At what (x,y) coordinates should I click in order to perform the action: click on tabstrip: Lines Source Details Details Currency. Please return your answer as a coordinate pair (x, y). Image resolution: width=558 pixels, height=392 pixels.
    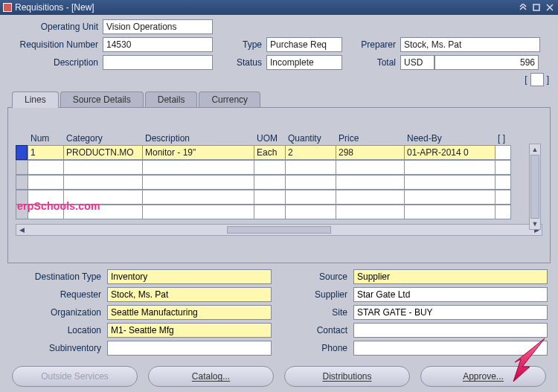
    Looking at the image, I should click on (281, 99).